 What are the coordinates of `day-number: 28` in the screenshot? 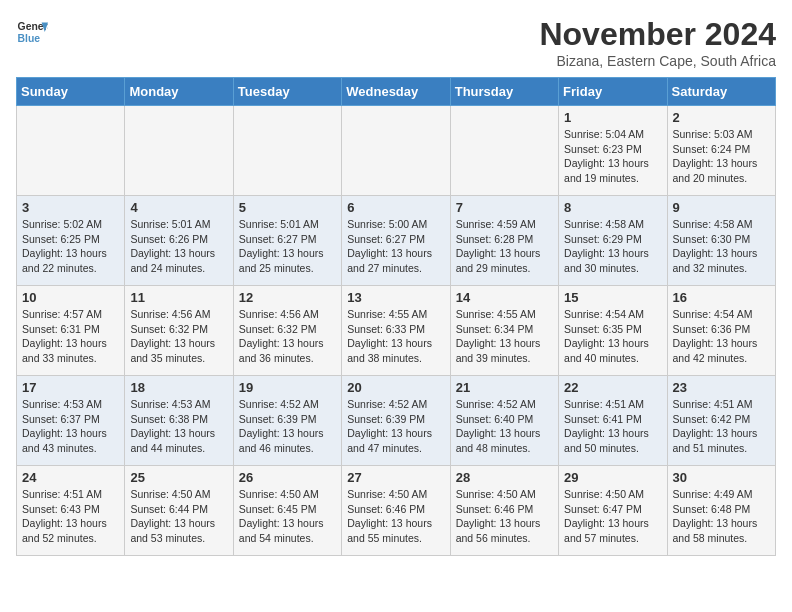 It's located at (504, 478).